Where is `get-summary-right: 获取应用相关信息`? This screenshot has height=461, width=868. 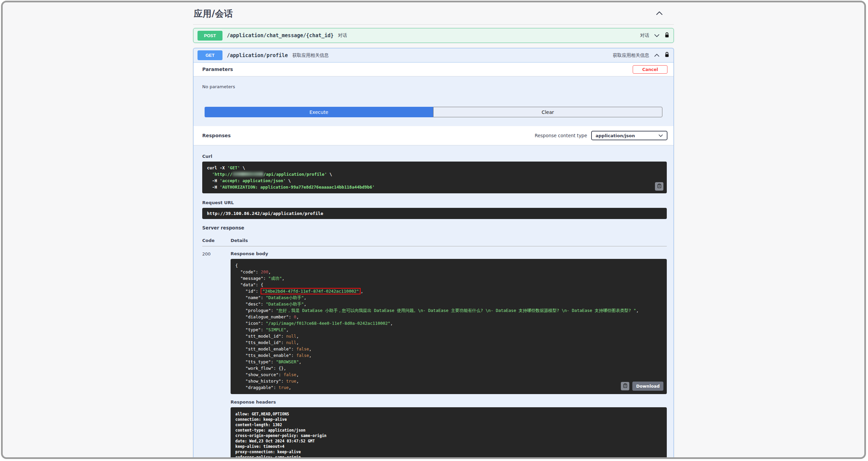 get-summary-right: 获取应用相关信息 is located at coordinates (631, 55).